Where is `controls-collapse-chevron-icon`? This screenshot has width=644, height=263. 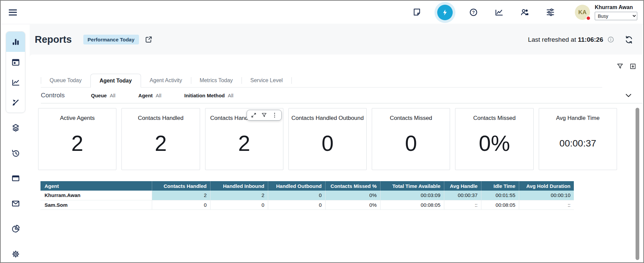 controls-collapse-chevron-icon is located at coordinates (628, 95).